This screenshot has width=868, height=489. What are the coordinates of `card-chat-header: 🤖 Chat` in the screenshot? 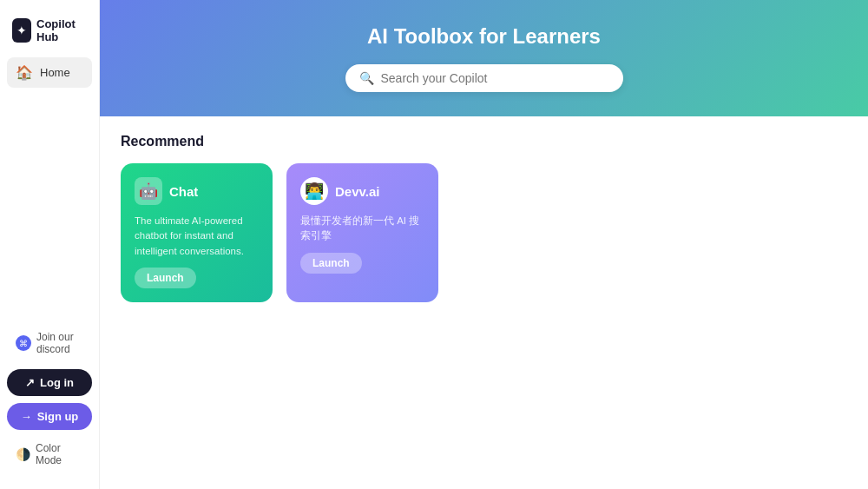 It's located at (196, 191).